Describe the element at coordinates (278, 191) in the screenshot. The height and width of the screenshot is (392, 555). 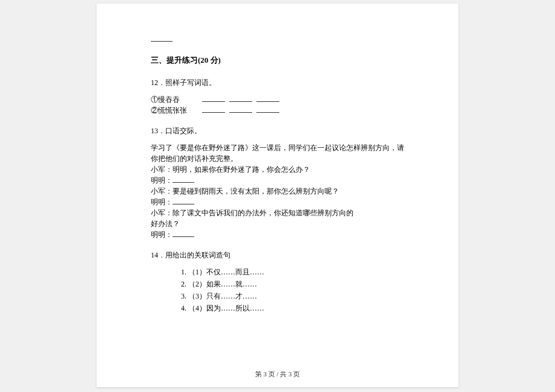
I see `q13-xj2: 小军：要是碰到阴雨天，没有太阳，那你怎么辨别方向呢？` at that location.